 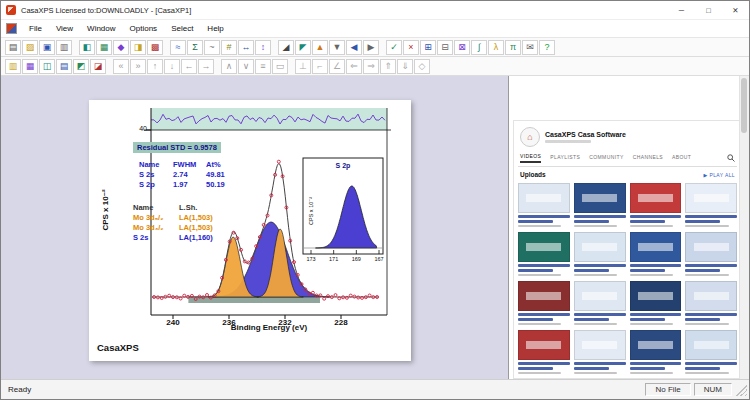 What do you see at coordinates (736, 10) in the screenshot?
I see `close-button: ✕` at bounding box center [736, 10].